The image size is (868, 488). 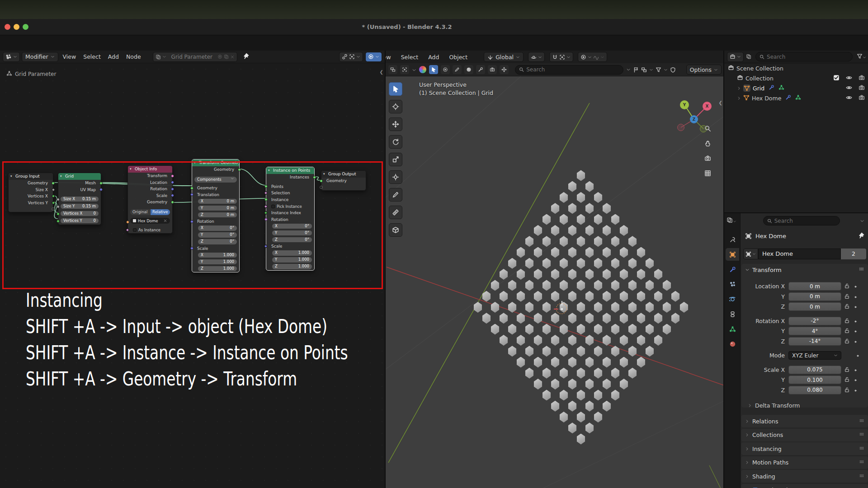 What do you see at coordinates (805, 221) in the screenshot?
I see `properties-search-input` at bounding box center [805, 221].